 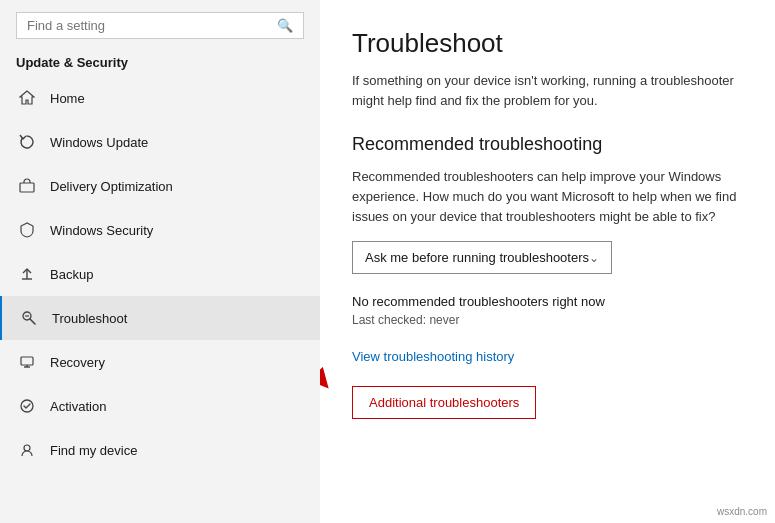 I want to click on sidebar-item-windows-security: Windows Security, so click(x=160, y=230).